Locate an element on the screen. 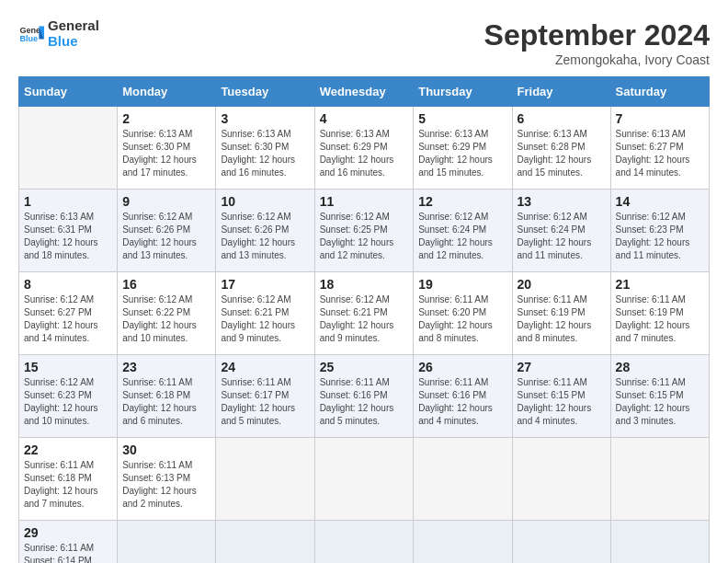 Image resolution: width=728 pixels, height=563 pixels. calendar-cell: 2Sunrise: 6:13 AMSunset: 6:30 PMDaylight… is located at coordinates (167, 148).